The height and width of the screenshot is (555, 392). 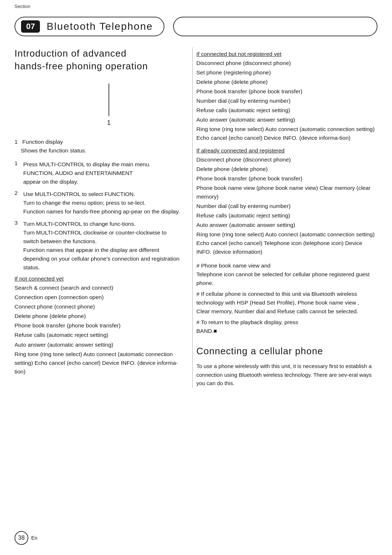 I want to click on step-1: 1 Press MULTI-CONTROL to display the mai…, so click(x=98, y=173).